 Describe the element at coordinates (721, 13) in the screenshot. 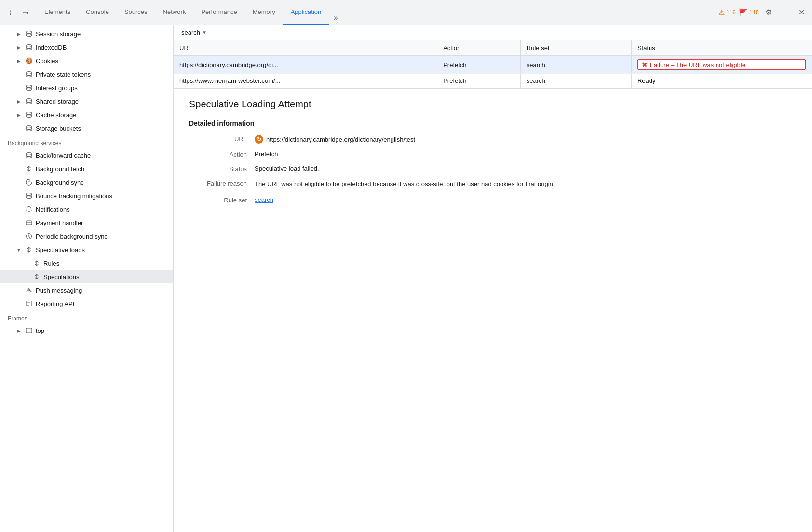

I see `warning-icon: ⚠` at that location.